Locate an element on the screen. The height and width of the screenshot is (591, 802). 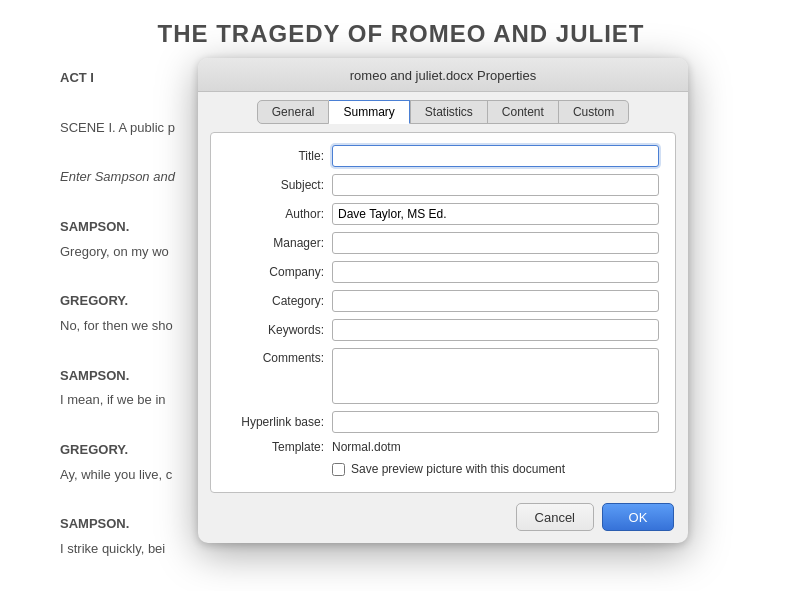
preview-checkbox is located at coordinates (338, 470).